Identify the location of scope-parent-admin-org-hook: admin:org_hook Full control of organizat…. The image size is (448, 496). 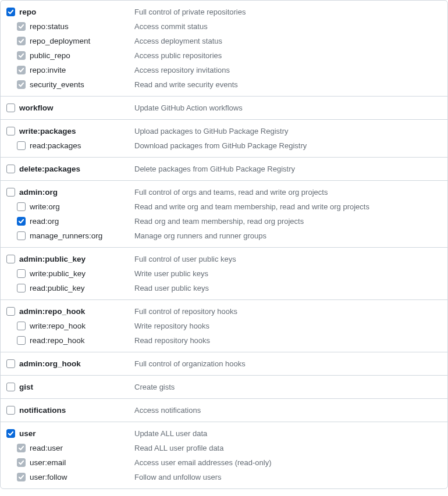
(224, 364).